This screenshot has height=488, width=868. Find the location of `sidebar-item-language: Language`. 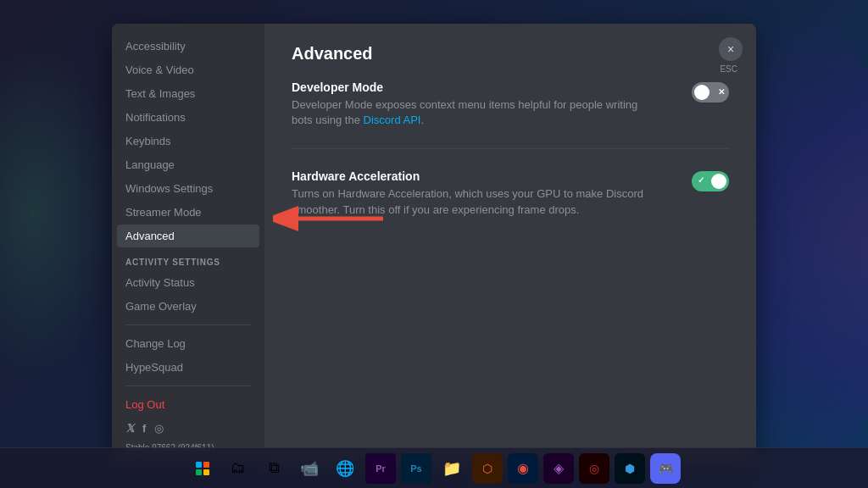

sidebar-item-language: Language is located at coordinates (188, 164).